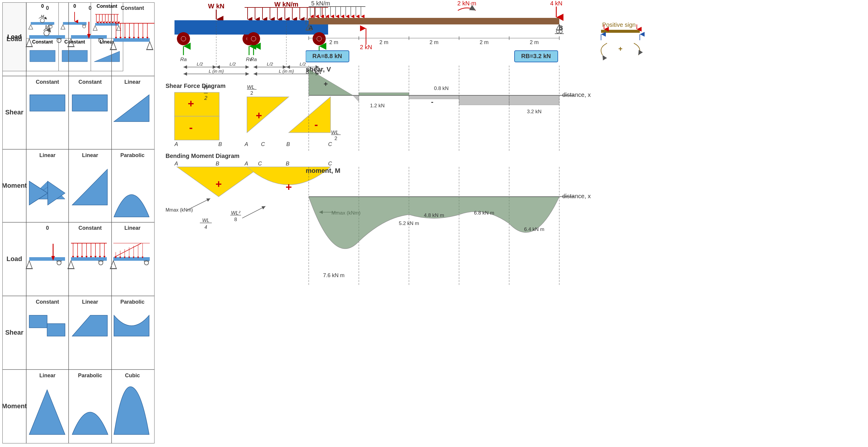 The image size is (868, 447). I want to click on udl-5-label: 5 kN/m, so click(320, 3).